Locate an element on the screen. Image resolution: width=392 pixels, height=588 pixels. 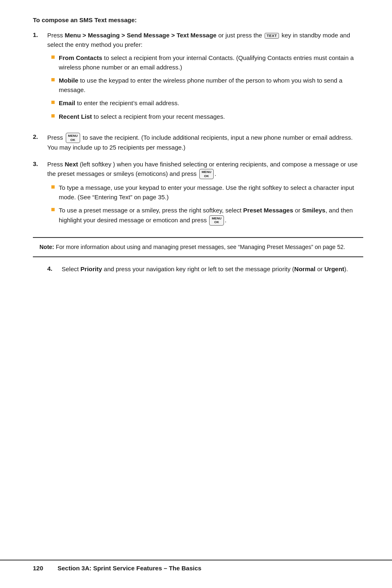
step-2-text: Press MENUOK to save the recipient. (To … is located at coordinates (200, 143).